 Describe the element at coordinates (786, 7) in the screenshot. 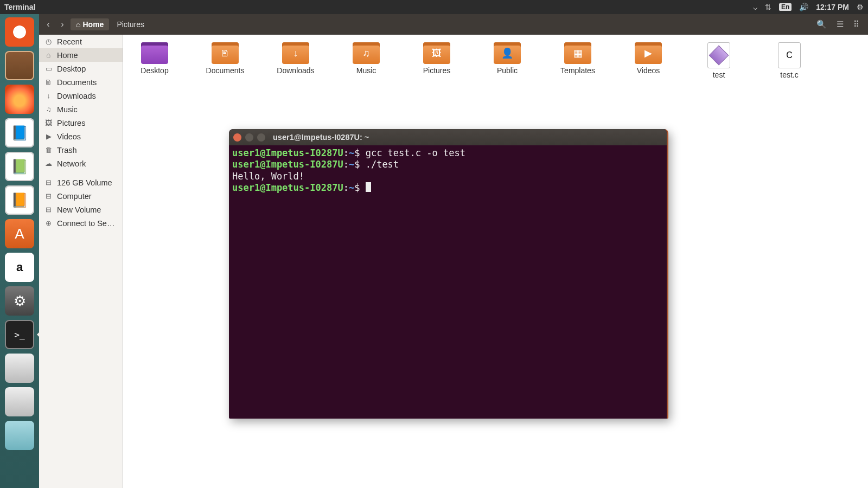

I see `input-language-indicator: En` at that location.